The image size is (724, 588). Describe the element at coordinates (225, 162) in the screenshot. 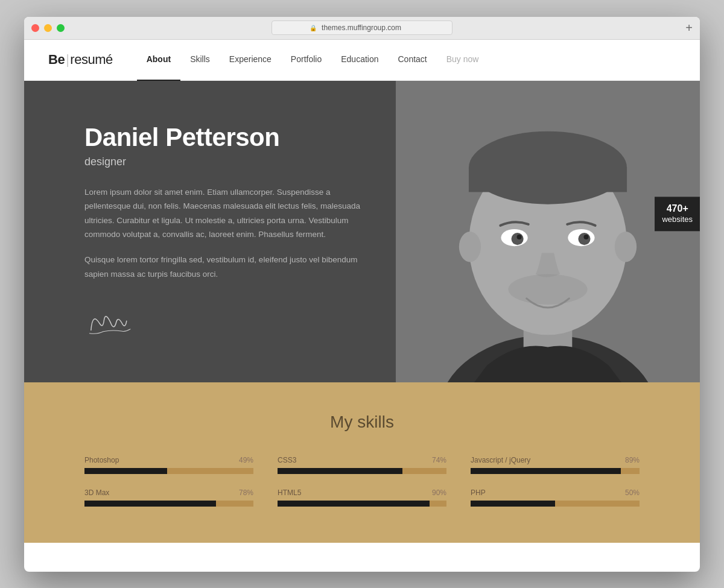

I see `hero-title: designer` at that location.